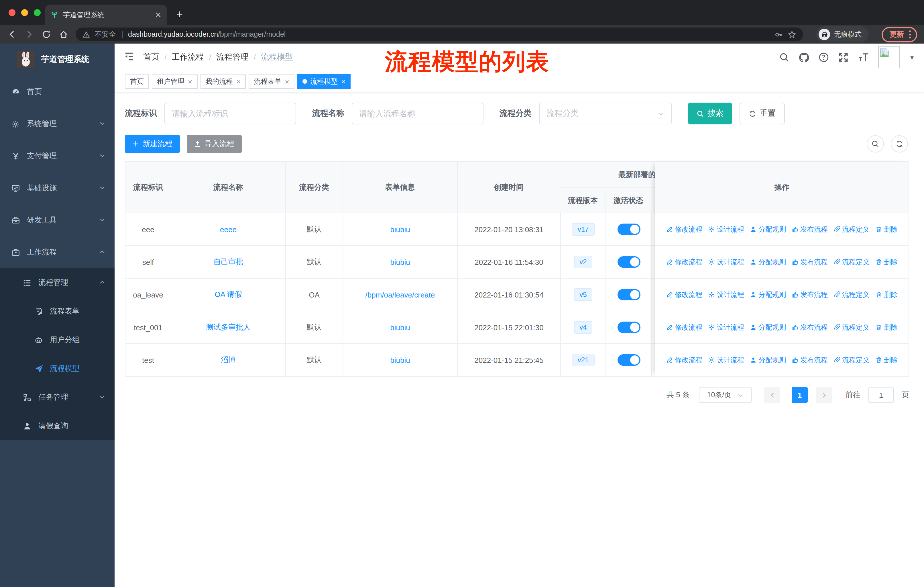 This screenshot has width=924, height=587. What do you see at coordinates (105, 35) in the screenshot?
I see `not-secure-label: 不安全` at bounding box center [105, 35].